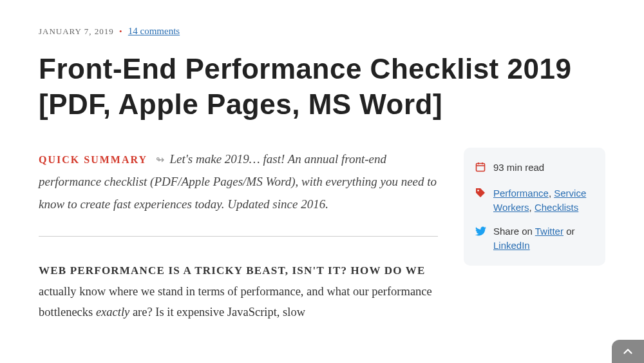  What do you see at coordinates (481, 195) in the screenshot?
I see `tag-icon` at bounding box center [481, 195].